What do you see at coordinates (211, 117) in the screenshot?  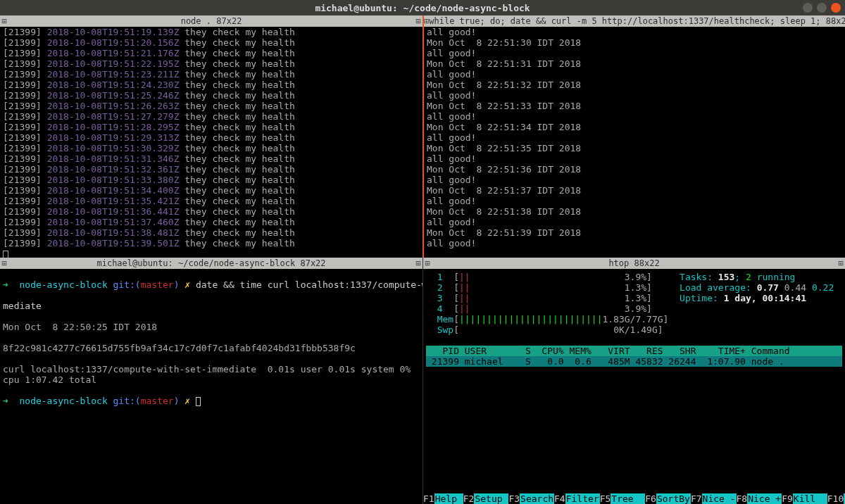 I see `log-line: [21399] 2018-10-08T19:51:27.279Z they ch…` at bounding box center [211, 117].